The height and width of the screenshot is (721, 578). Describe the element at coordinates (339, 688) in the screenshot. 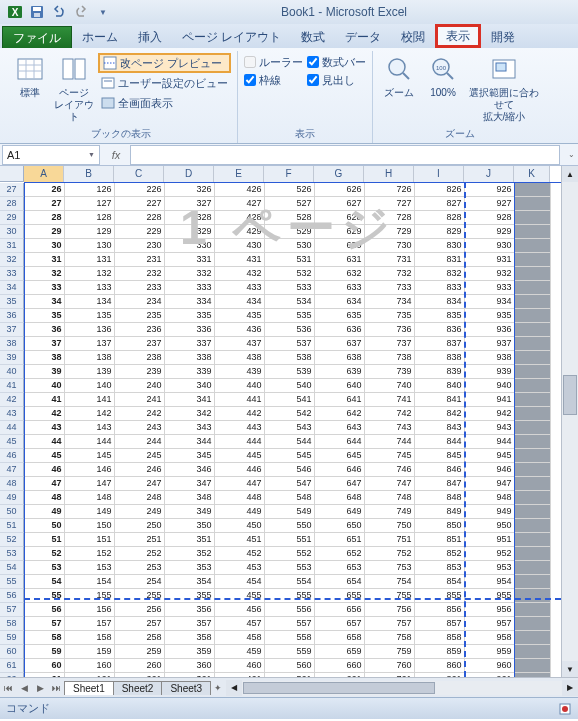

I see `hscroll-thumb` at that location.